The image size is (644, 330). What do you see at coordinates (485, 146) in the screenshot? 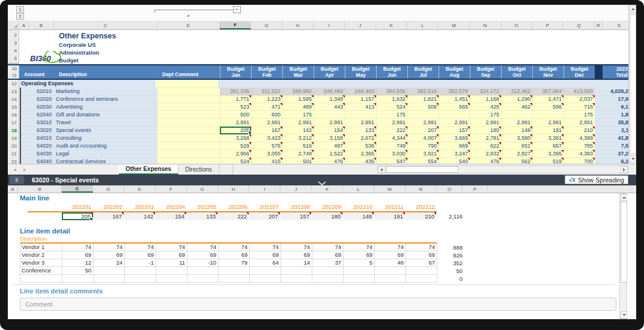
I see `cell-N20: 622` at bounding box center [485, 146].